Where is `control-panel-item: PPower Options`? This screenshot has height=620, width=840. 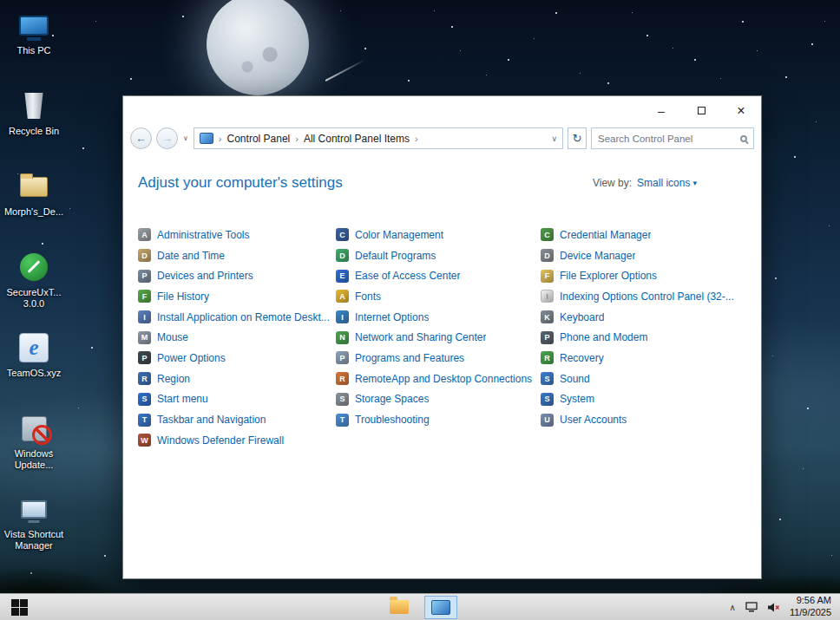
control-panel-item: PPower Options is located at coordinates (237, 358).